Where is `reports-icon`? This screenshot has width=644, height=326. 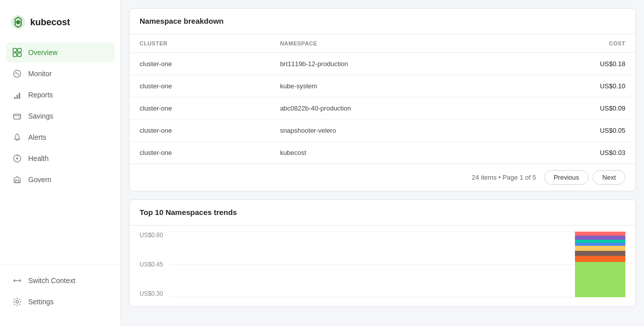 reports-icon is located at coordinates (17, 95).